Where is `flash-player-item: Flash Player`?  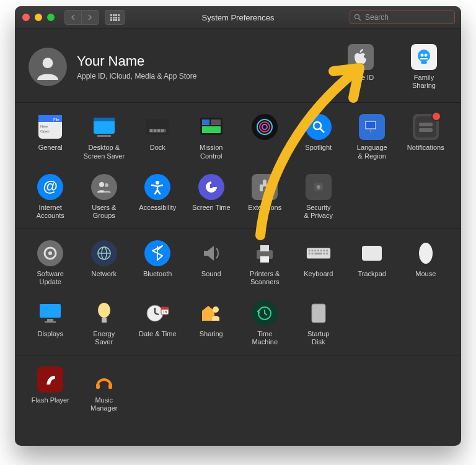 flash-player-item: Flash Player is located at coordinates (50, 389).